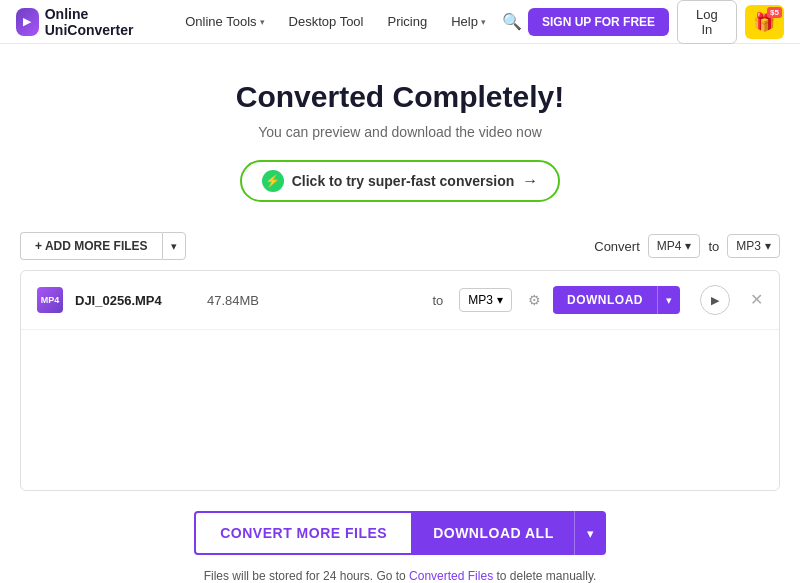  I want to click on file-type-icon: MP4, so click(50, 300).